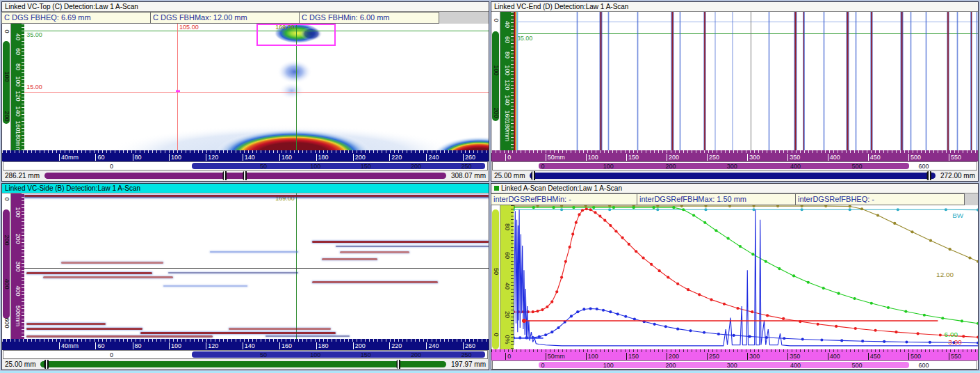 The image size is (980, 373). What do you see at coordinates (733, 175) in the screenshot?
I see `vc-end-range-slider` at bounding box center [733, 175].